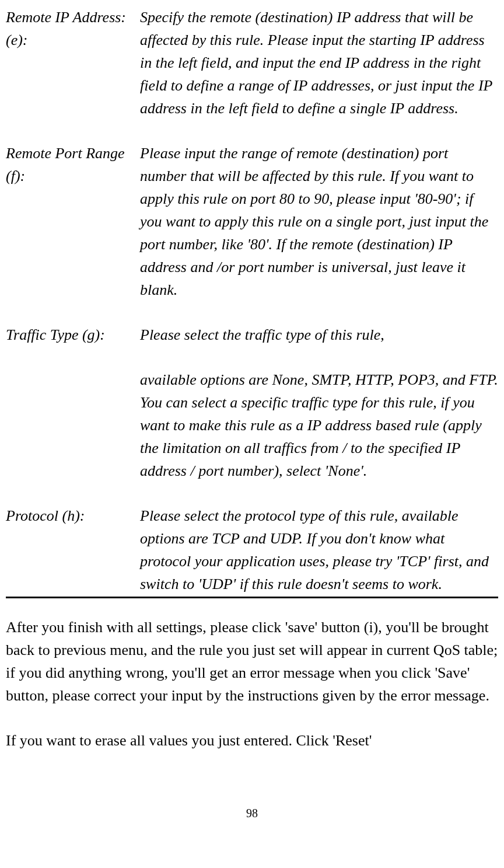 The image size is (504, 868). I want to click on definition-protocol: Protocol (h): Please select the protocol…, so click(252, 550).